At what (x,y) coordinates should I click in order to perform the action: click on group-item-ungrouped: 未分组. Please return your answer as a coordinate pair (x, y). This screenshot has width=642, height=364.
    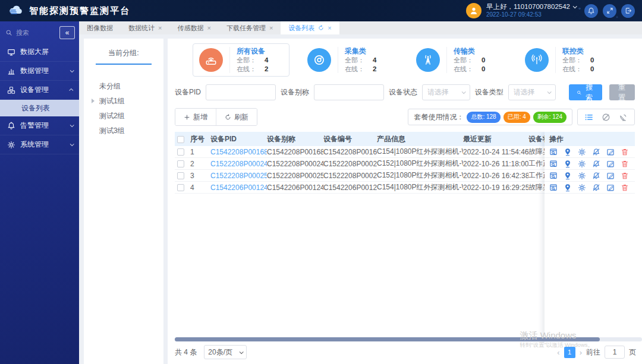
    Looking at the image, I should click on (124, 87).